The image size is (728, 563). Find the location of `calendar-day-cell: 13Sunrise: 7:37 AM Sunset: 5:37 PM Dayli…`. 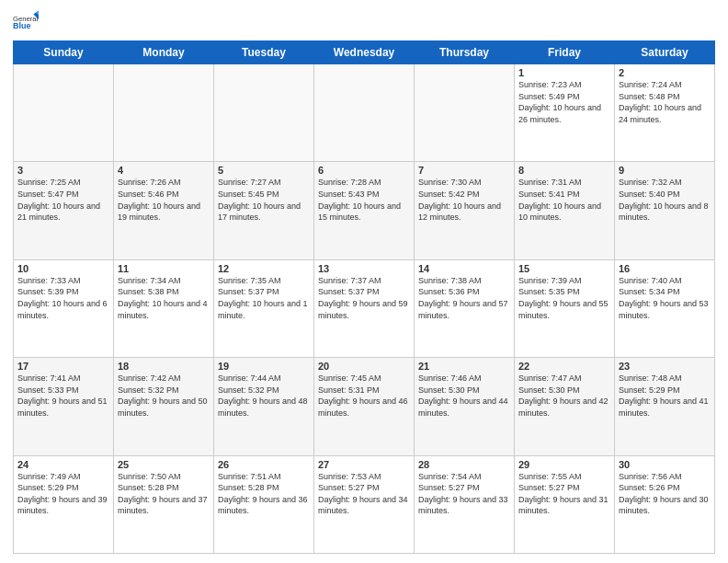

calendar-day-cell: 13Sunrise: 7:37 AM Sunset: 5:37 PM Dayli… is located at coordinates (364, 308).